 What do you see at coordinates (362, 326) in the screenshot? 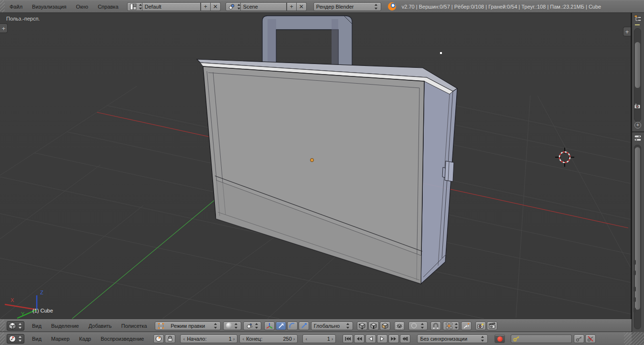
I see `vertex-select-button` at bounding box center [362, 326].